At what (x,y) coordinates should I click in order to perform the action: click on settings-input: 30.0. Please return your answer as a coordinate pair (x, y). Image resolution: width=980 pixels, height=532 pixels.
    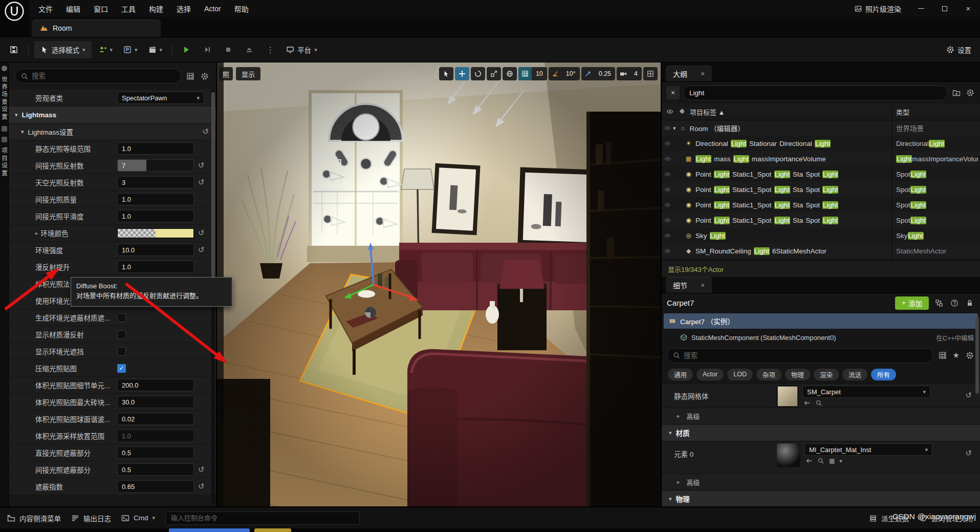
    Looking at the image, I should click on (156, 402).